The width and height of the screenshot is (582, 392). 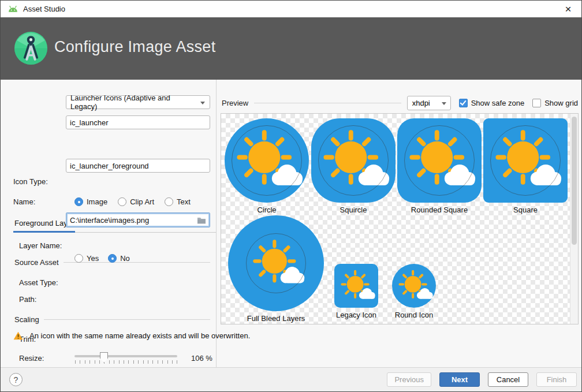 What do you see at coordinates (414, 286) in the screenshot?
I see `preview-tile-round: Round Icon` at bounding box center [414, 286].